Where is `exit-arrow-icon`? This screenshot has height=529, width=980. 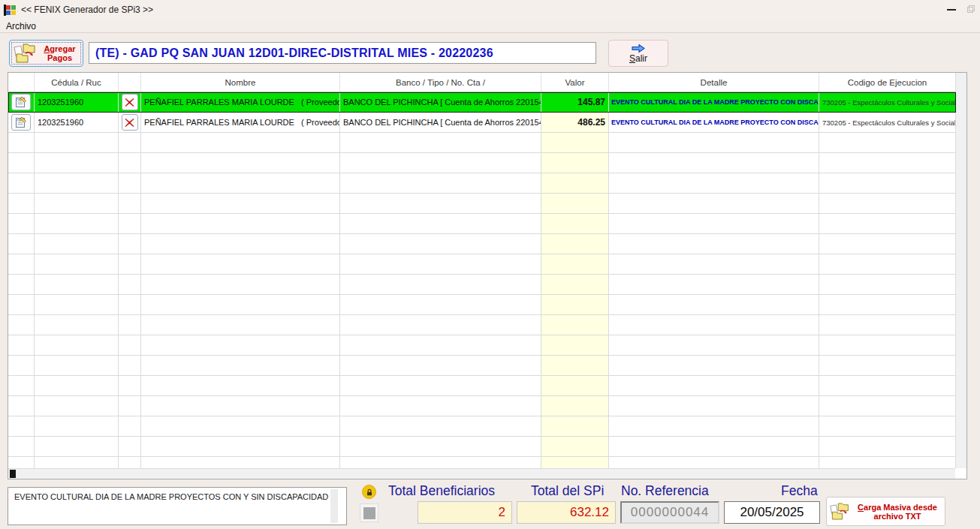 exit-arrow-icon is located at coordinates (638, 48).